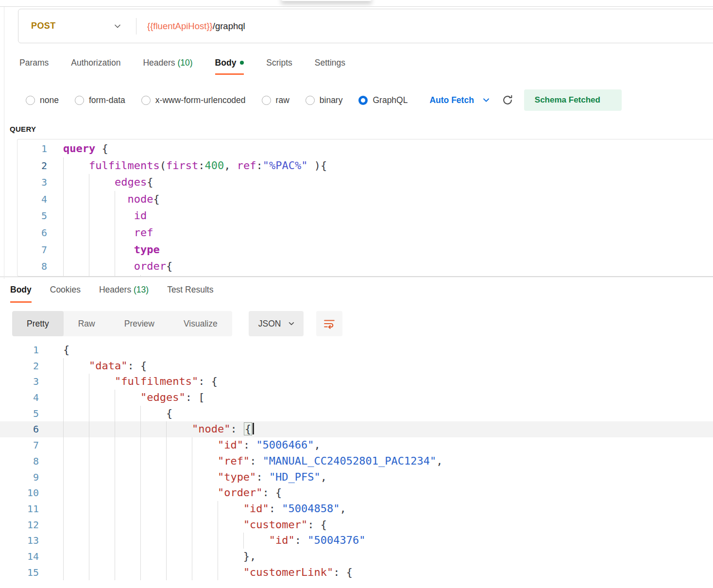 The image size is (713, 588). Describe the element at coordinates (295, 477) in the screenshot. I see `code-token: "HD_PFS"` at that location.